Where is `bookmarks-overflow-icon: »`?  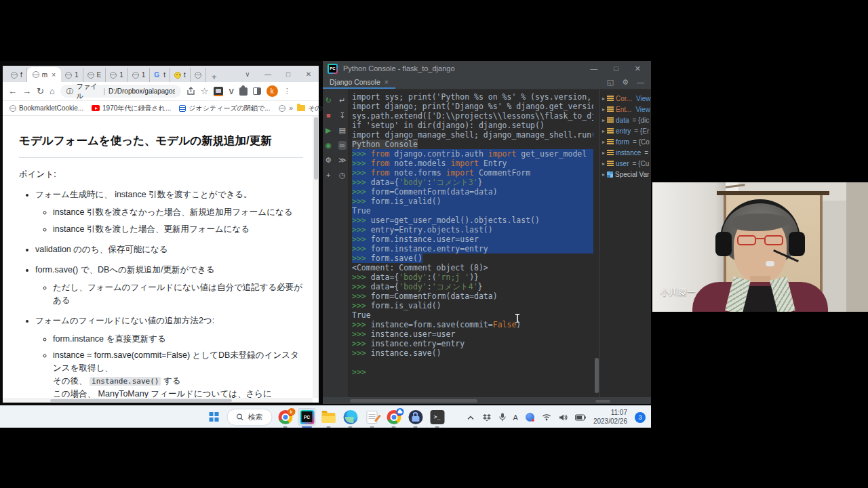 bookmarks-overflow-icon: » is located at coordinates (292, 108).